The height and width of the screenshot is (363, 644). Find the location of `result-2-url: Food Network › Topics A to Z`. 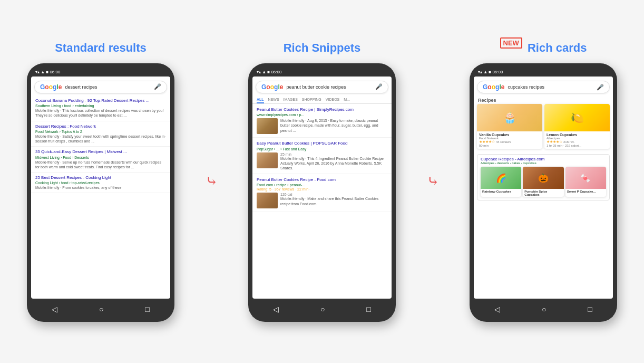

result-2-url: Food Network › Topics A to Z is located at coordinates (101, 132).